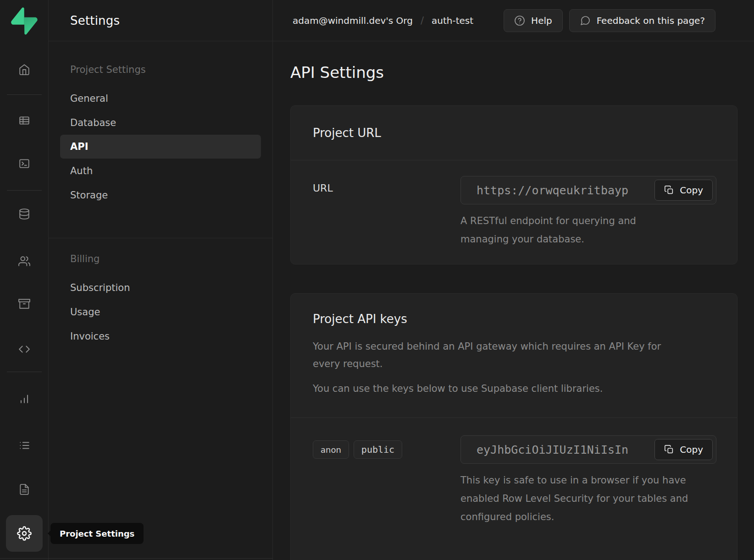  What do you see at coordinates (24, 121) in the screenshot?
I see `table-editor-icon` at bounding box center [24, 121].